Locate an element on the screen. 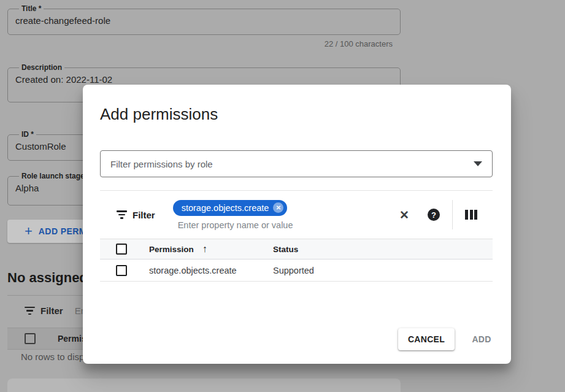 This screenshot has height=392, width=565. role-filter-placeholder: Filter permissions by role is located at coordinates (292, 164).